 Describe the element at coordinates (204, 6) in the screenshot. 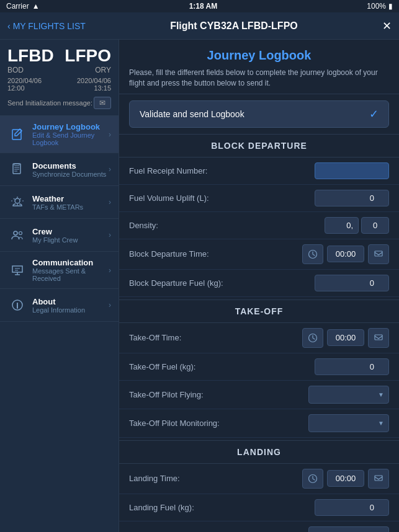

I see `status-time: 1:18 AM` at that location.